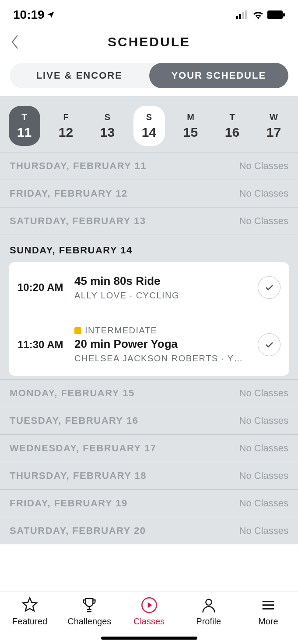 The height and width of the screenshot is (644, 298). I want to click on tab-live-encore: LIVE & ENCORE, so click(80, 76).